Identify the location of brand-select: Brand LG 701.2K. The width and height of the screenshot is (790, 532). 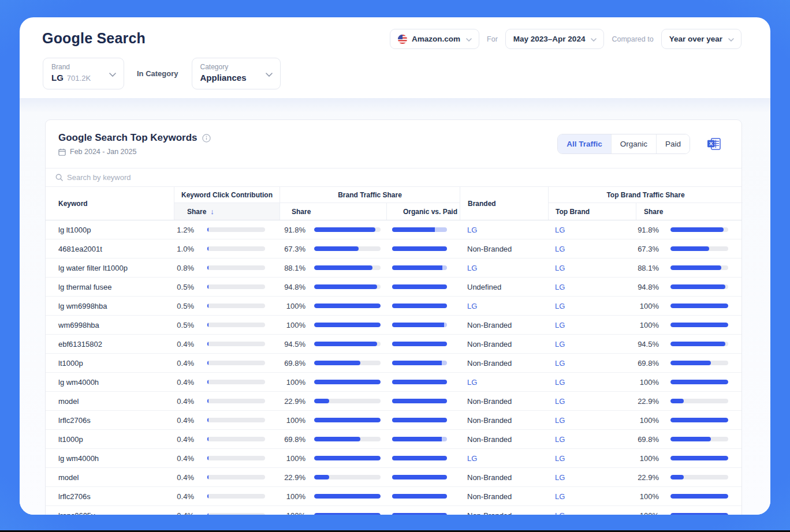
(83, 74).